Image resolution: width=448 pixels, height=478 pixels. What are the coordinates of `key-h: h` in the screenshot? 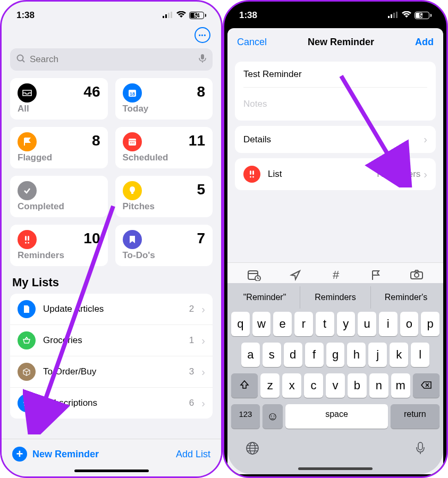 It's located at (356, 355).